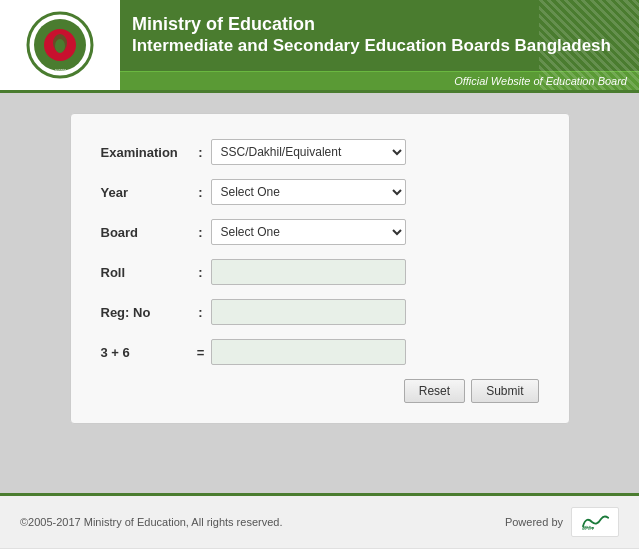 The width and height of the screenshot is (639, 549). Describe the element at coordinates (380, 46) in the screenshot. I see `board-title: Intermediate and Secondary Education Boa…` at that location.